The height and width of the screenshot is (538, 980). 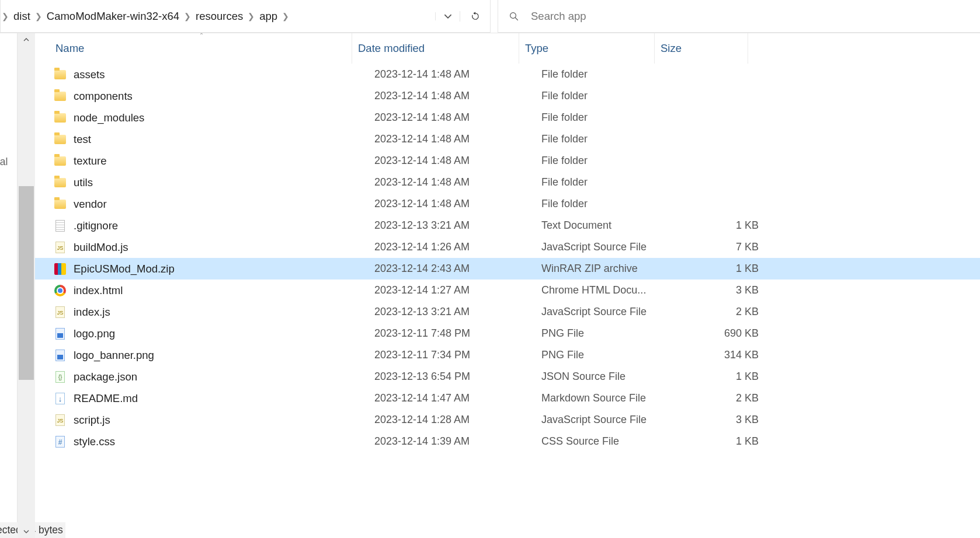 What do you see at coordinates (220, 16) in the screenshot?
I see `breadcrumb-item: resources` at bounding box center [220, 16].